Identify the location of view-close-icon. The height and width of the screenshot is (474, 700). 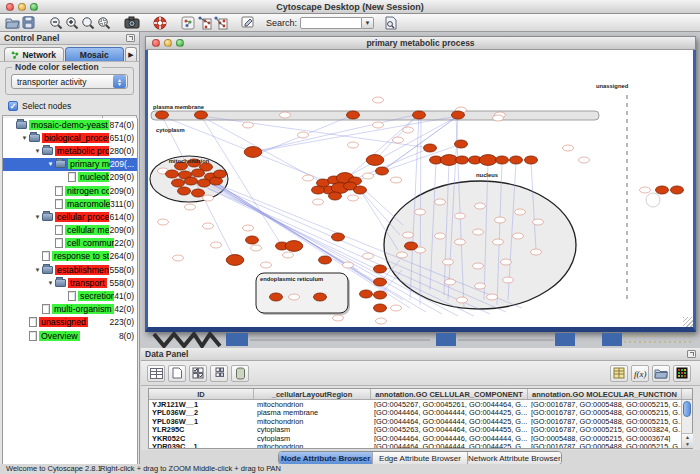
(156, 43).